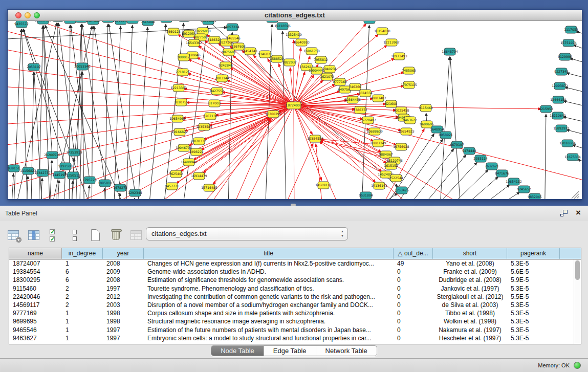 The width and height of the screenshot is (588, 372). I want to click on close-window-button, so click(18, 15).